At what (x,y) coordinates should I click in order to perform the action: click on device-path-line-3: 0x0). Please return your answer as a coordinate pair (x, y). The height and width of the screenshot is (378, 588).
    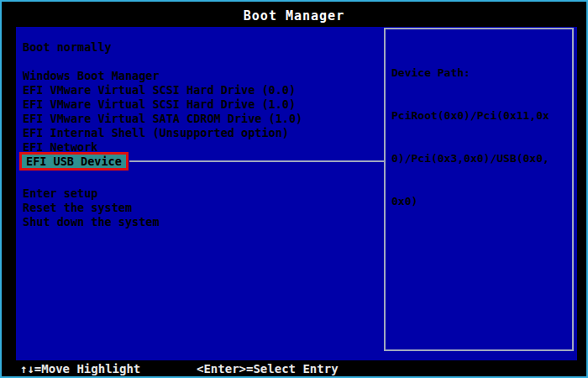
    Looking at the image, I should click on (482, 202).